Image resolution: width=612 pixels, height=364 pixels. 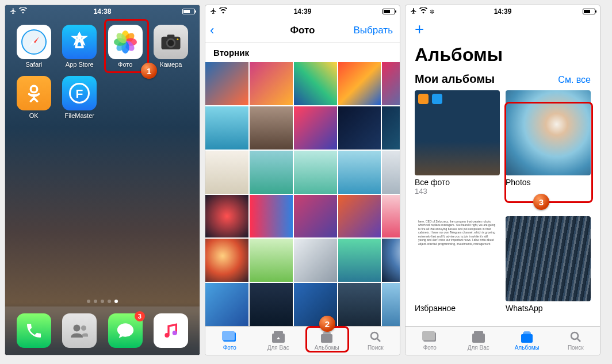 What do you see at coordinates (457, 271) in the screenshot?
I see `album-favorites: here, CEO of Zelocracy, the company that…` at bounding box center [457, 271].